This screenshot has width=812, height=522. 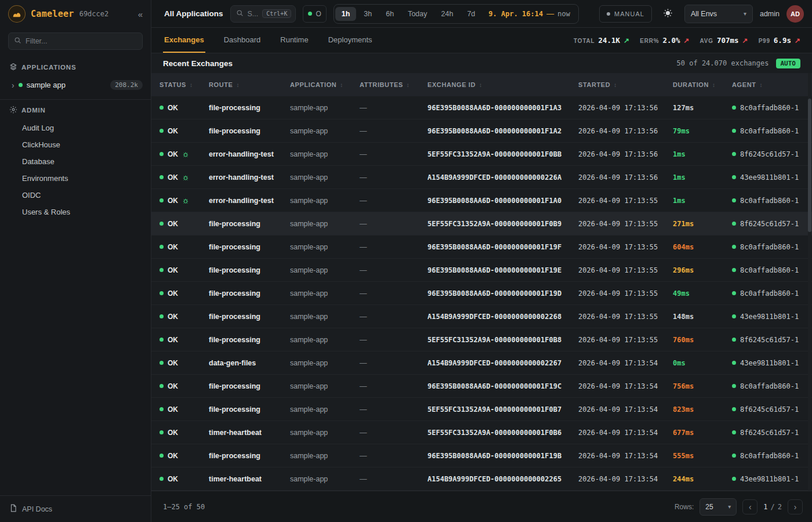 What do you see at coordinates (665, 41) in the screenshot?
I see `stat-err: ERR%2.0%↗` at bounding box center [665, 41].